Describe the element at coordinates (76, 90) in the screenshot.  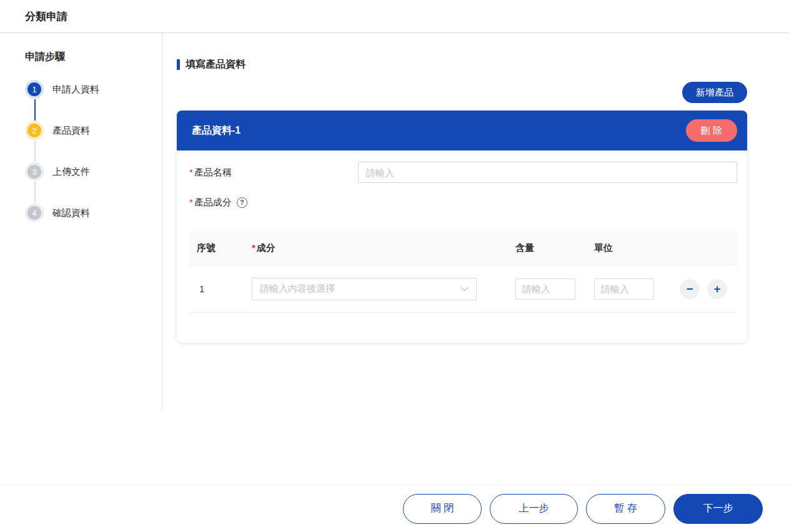
I see `step-1-label: 申請人資料` at that location.